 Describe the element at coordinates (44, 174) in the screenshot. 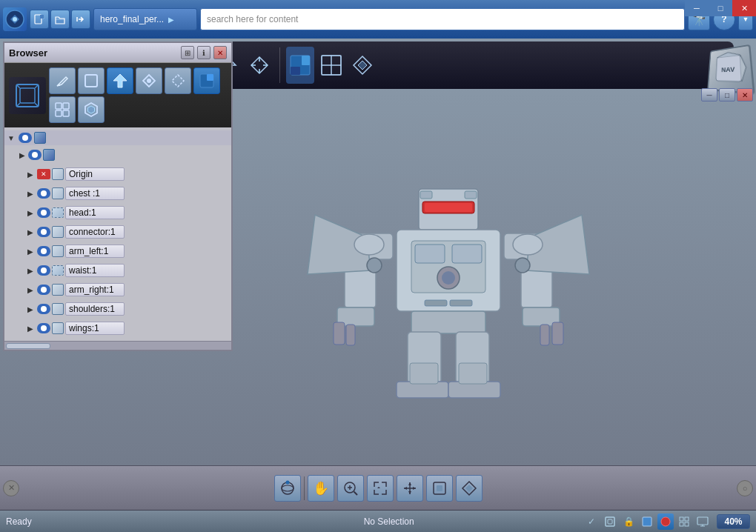

I see `origin-eye-icon` at that location.